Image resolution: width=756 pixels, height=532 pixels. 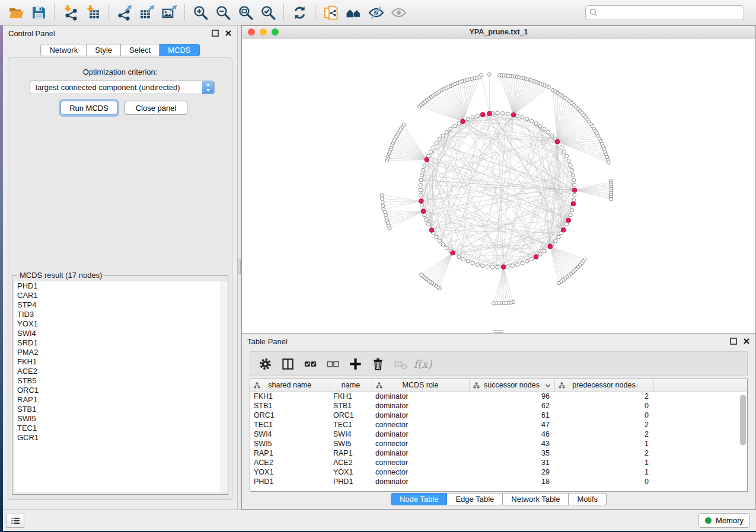 What do you see at coordinates (604, 385) in the screenshot?
I see `column-header-predecessor-nodes: predecessor nodes` at bounding box center [604, 385].